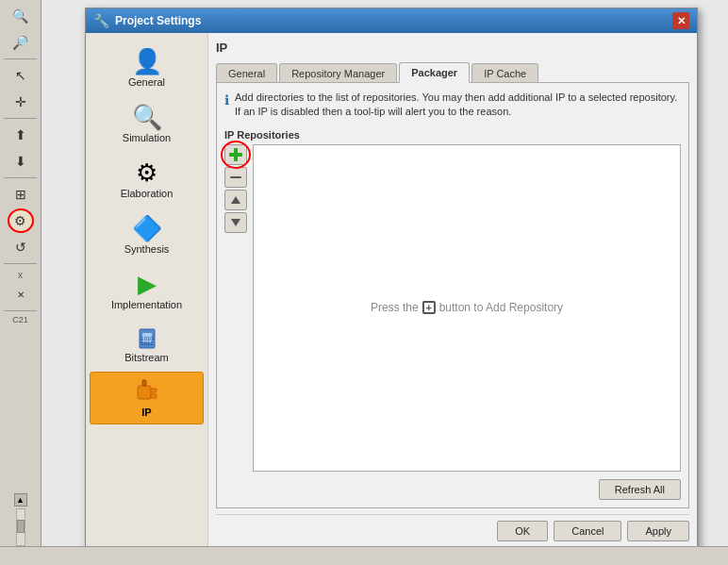 This screenshot has width=728, height=565. Describe the element at coordinates (394, 21) in the screenshot. I see `dialog-title-text: Project Settings` at that location.